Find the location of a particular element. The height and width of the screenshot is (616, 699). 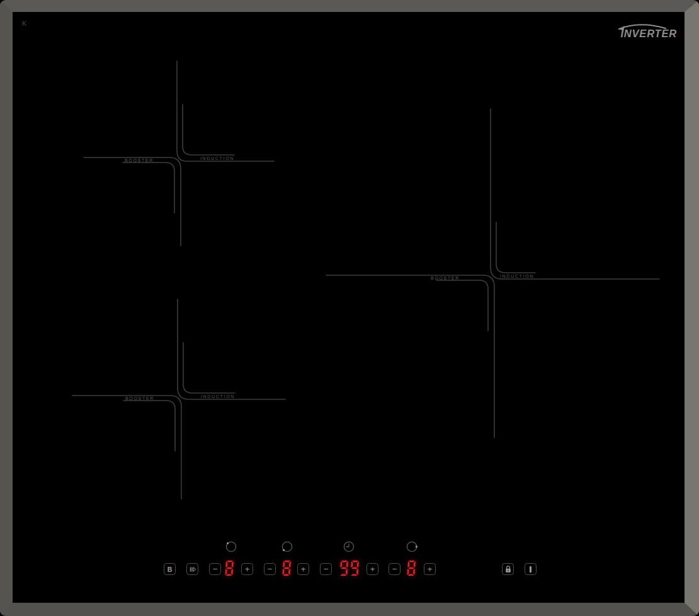

zone-right-minus-button: − is located at coordinates (394, 569).